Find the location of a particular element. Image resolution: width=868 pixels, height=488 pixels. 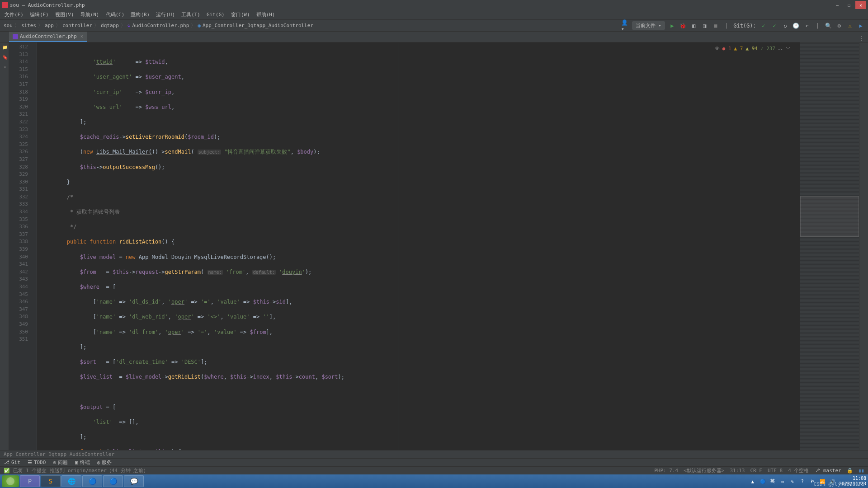

project-tool-icon: 📁 is located at coordinates (5, 47).